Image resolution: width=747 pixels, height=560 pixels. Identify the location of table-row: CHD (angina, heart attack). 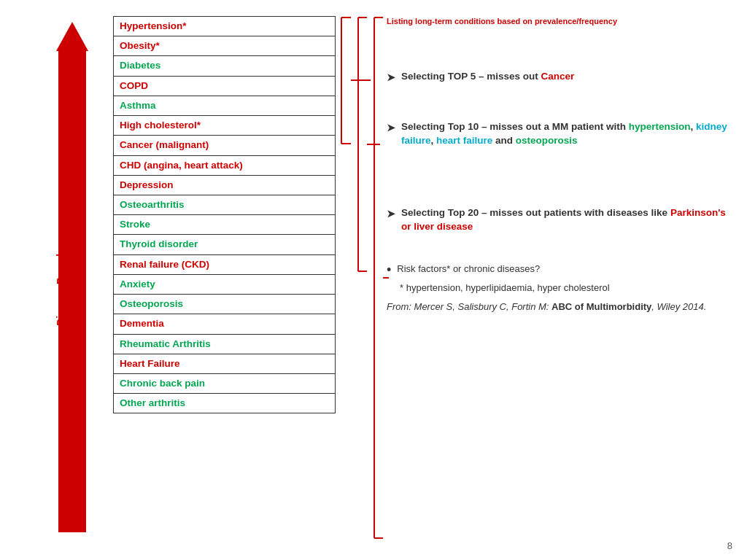
(225, 165).